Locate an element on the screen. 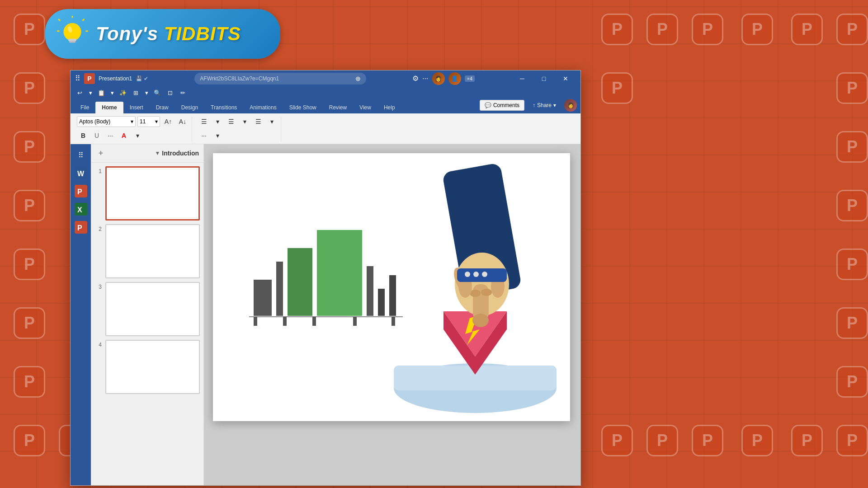 This screenshot has height=488, width=868. tab-home: Home is located at coordinates (109, 108).